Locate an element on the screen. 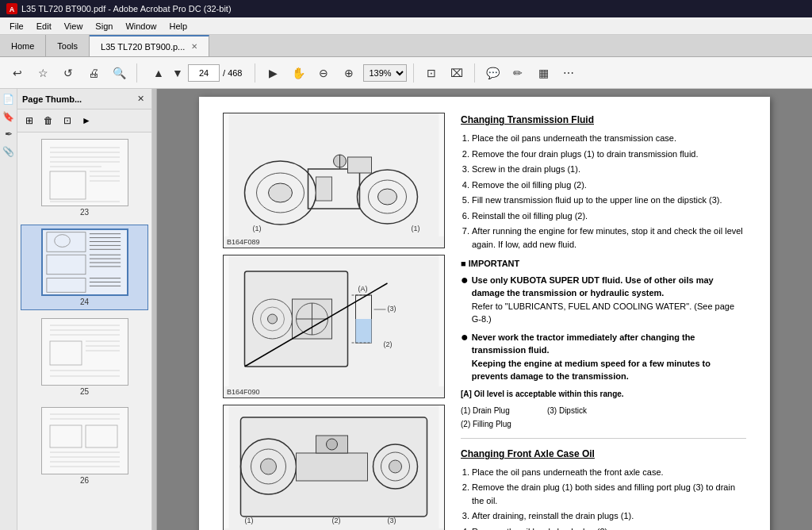 This screenshot has width=812, height=530. thumb-label-23: 23 is located at coordinates (84, 213).